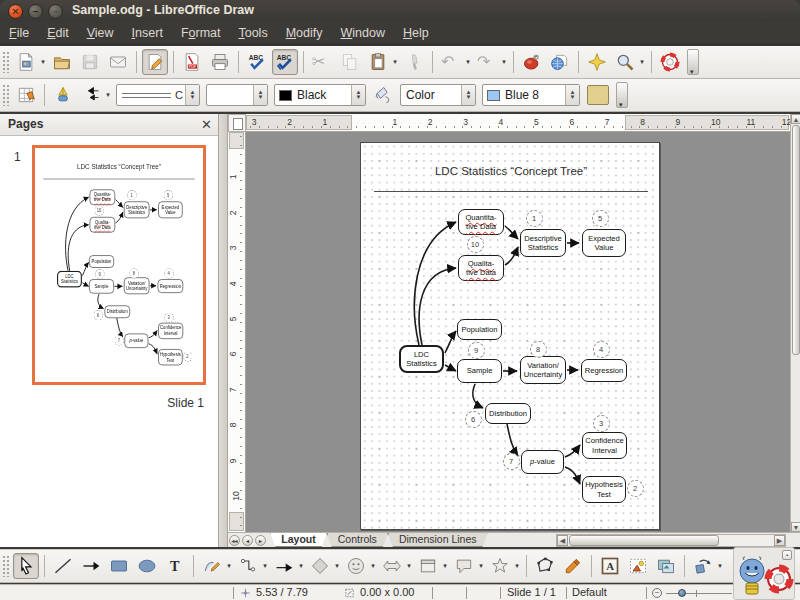 The height and width of the screenshot is (600, 800). What do you see at coordinates (602, 350) in the screenshot?
I see `badge-4: 4` at bounding box center [602, 350].